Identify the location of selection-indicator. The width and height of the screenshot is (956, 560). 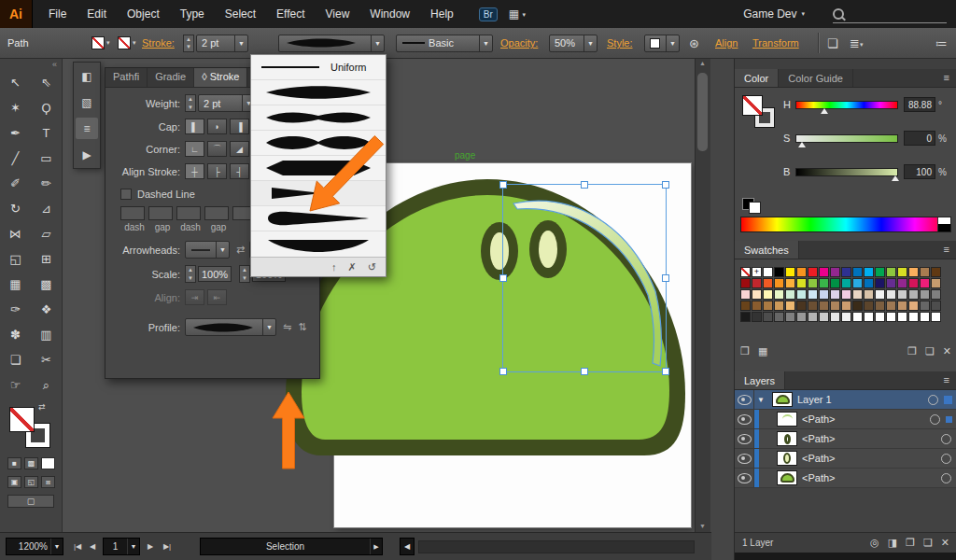
(949, 399).